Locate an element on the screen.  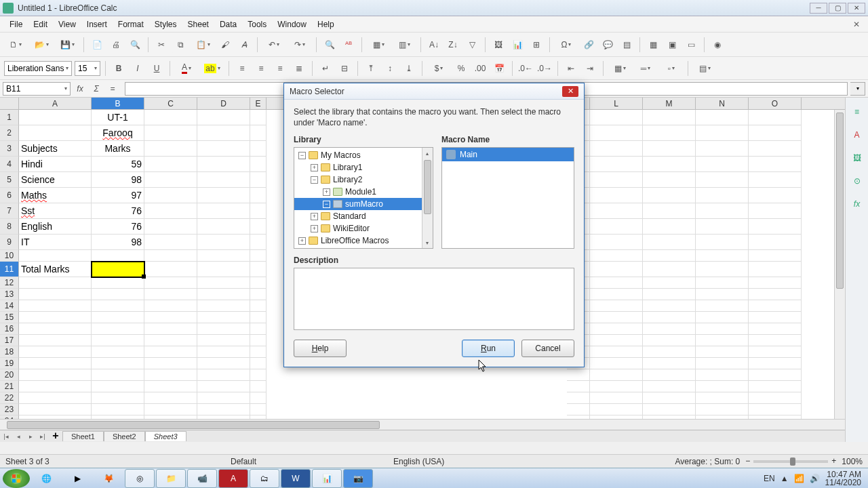
tree-lo-macros: +LibreOffice Macros is located at coordinates (363, 241).